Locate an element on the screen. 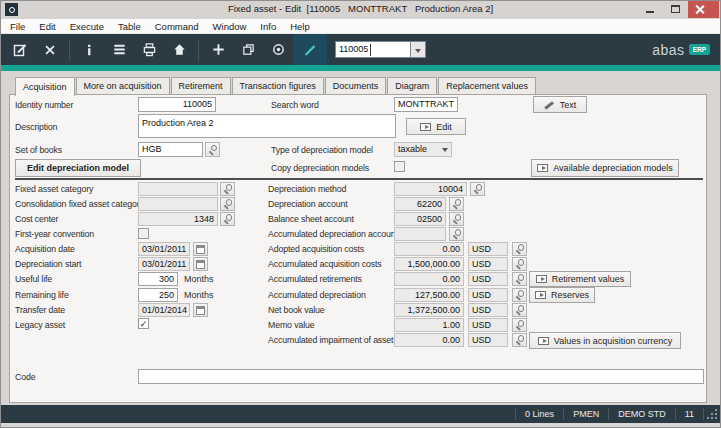 The image size is (721, 428). first-year-convention-checkbox is located at coordinates (144, 234).